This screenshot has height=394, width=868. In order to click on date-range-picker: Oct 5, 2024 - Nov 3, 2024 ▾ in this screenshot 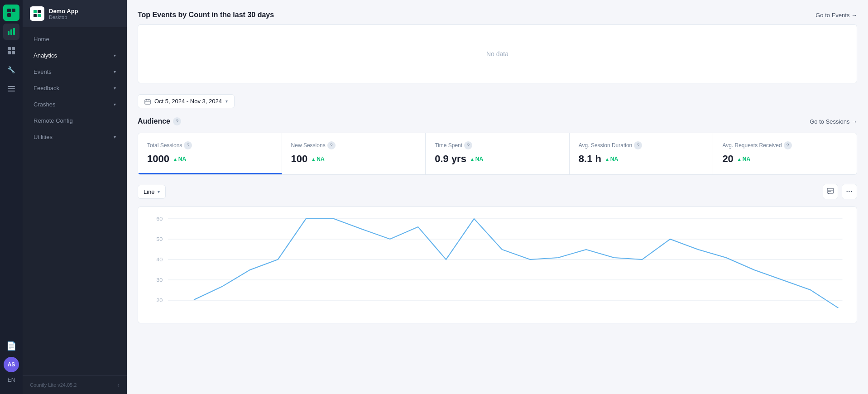, I will do `click(186, 101)`.